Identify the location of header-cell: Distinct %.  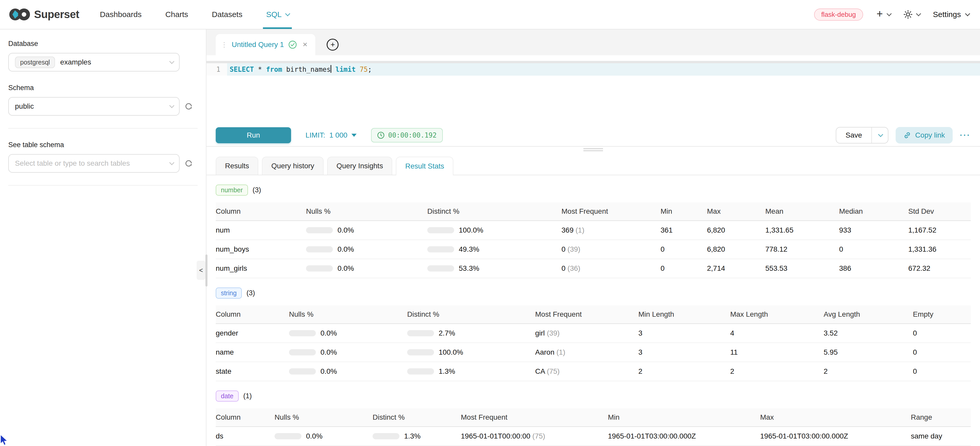
(471, 314).